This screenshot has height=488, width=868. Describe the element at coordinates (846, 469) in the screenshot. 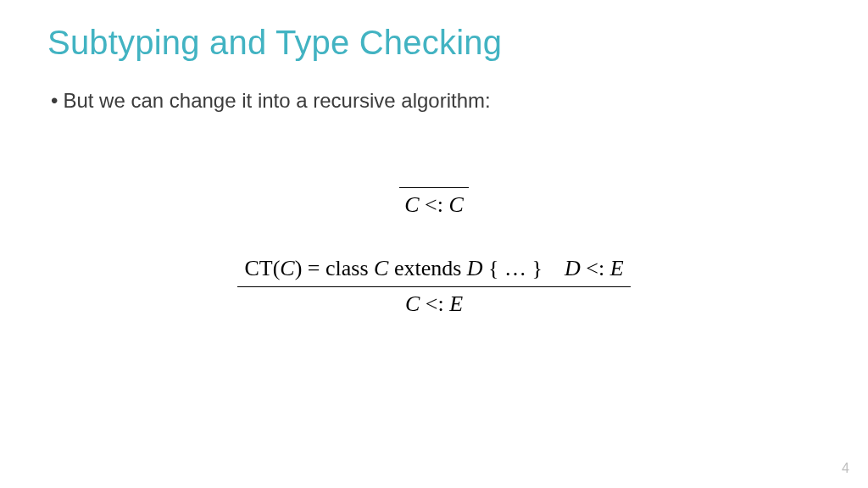

I see `page-number: 4` at that location.